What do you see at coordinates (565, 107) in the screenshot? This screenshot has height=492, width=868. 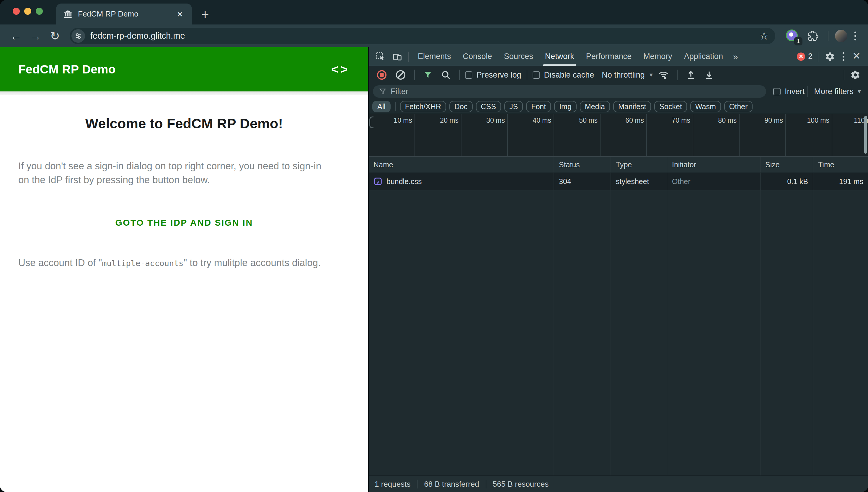 I see `chip-img: Img` at bounding box center [565, 107].